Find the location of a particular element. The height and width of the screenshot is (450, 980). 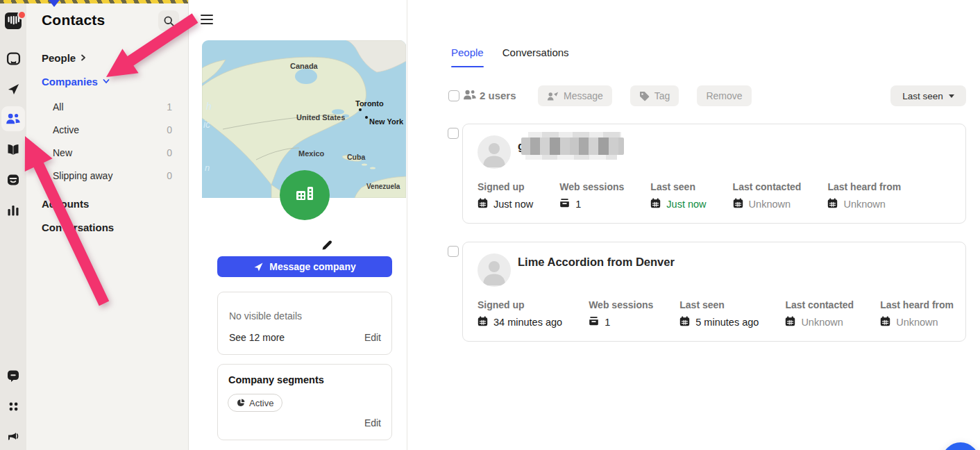

megaphone-icon is located at coordinates (13, 436).